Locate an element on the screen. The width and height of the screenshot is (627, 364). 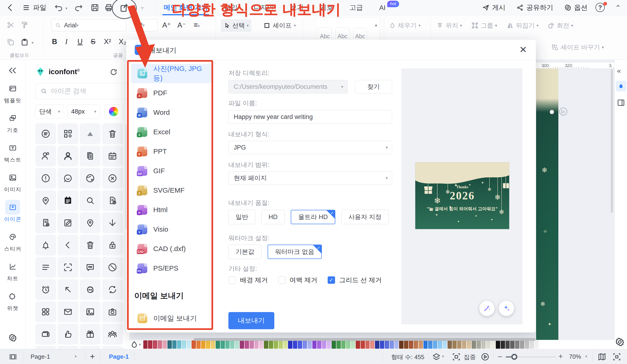
sidebar-item-텍스트: 텍스트 is located at coordinates (13, 155).